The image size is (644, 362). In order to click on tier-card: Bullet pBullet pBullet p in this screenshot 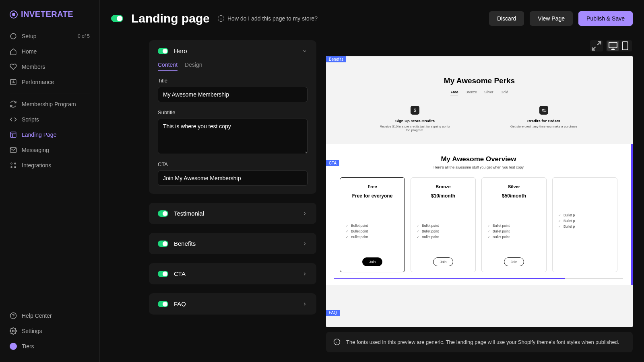, I will do `click(585, 225)`.